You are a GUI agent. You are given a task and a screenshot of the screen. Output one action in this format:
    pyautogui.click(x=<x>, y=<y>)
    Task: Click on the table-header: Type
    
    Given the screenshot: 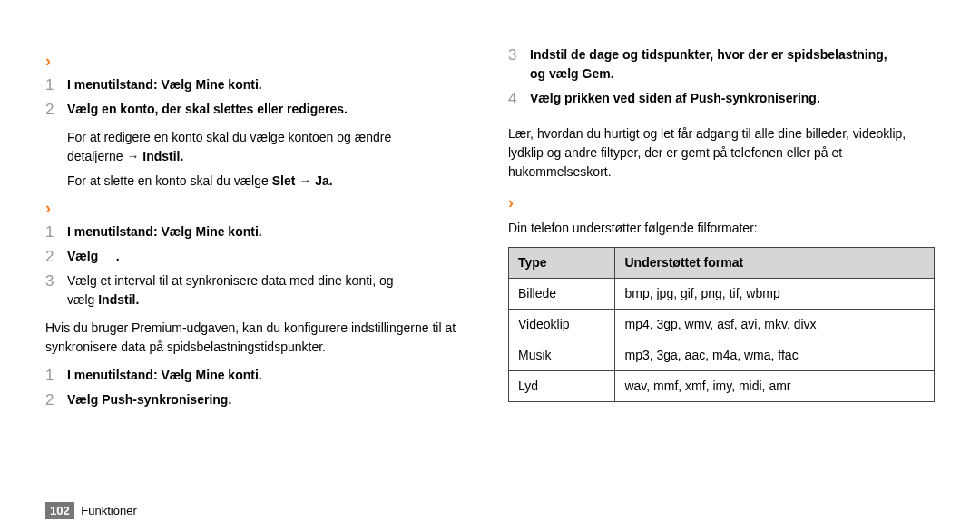 What is the action you would take?
    pyautogui.click(x=563, y=263)
    